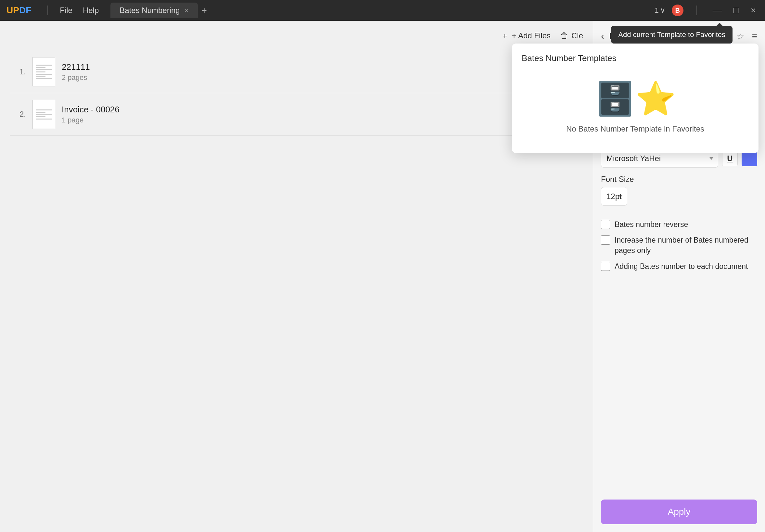 This screenshot has height=532, width=765. What do you see at coordinates (154, 11) in the screenshot?
I see `tab-bates-numbering: Bates Numbering ×` at bounding box center [154, 11].